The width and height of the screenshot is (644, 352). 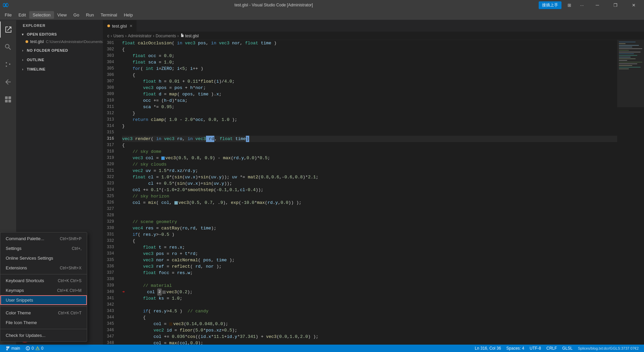 What do you see at coordinates (13, 249) in the screenshot?
I see `settings-label: Settings` at bounding box center [13, 249].